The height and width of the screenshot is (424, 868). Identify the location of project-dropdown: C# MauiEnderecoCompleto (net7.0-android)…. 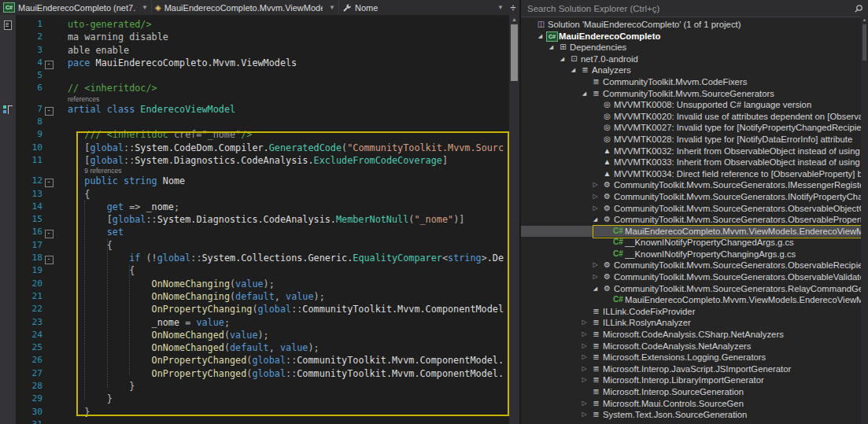
(76, 8).